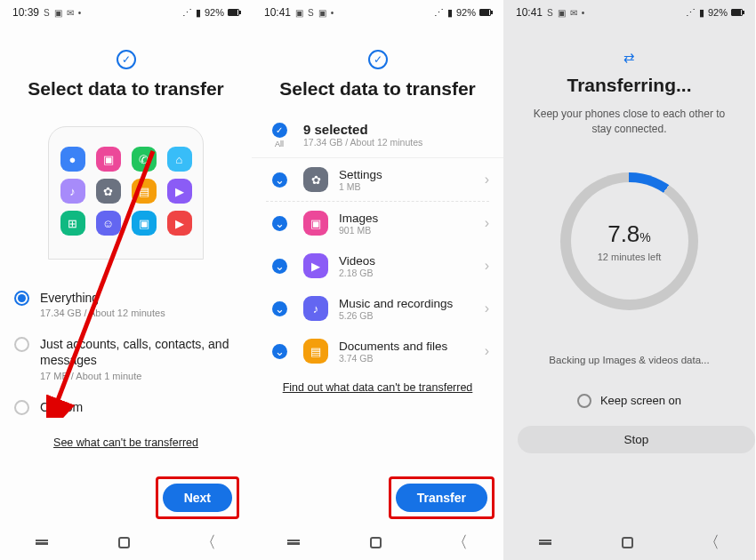  I want to click on option-1: Just accounts, calls, contacts, and mess…, so click(126, 358).